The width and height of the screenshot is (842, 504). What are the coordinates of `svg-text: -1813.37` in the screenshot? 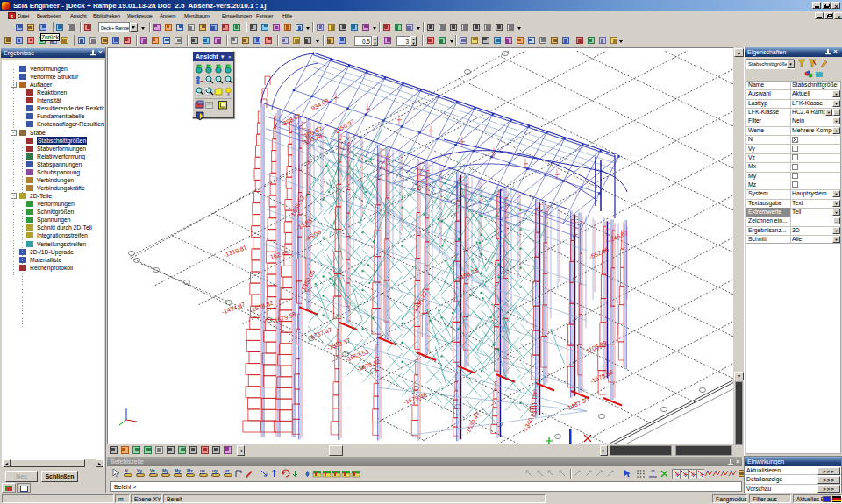 It's located at (339, 344).